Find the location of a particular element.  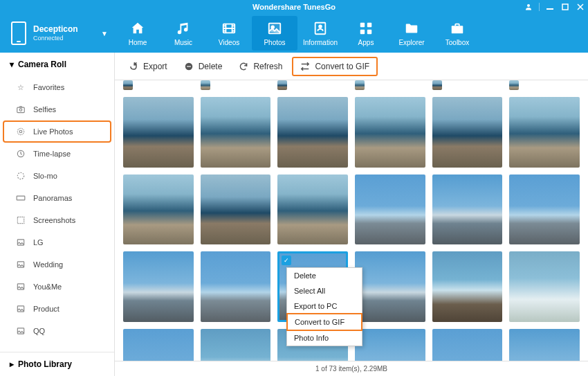

toolbar: Export Delete Refresh Convert to GIF is located at coordinates (351, 66).